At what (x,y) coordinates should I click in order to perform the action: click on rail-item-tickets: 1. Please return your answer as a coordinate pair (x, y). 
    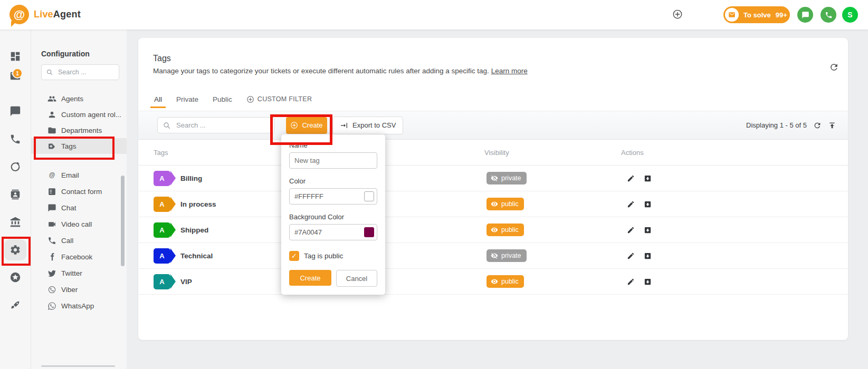
    Looking at the image, I should click on (15, 76).